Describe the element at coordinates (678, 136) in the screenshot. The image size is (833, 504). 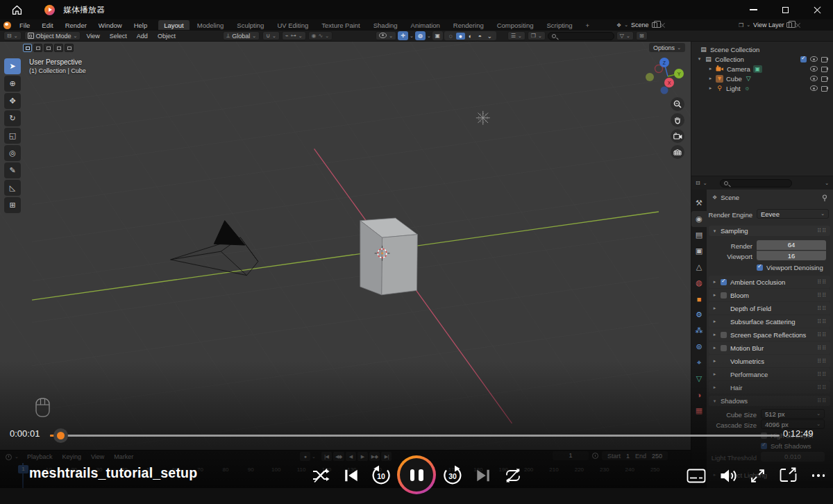
I see `camera-view-button` at that location.